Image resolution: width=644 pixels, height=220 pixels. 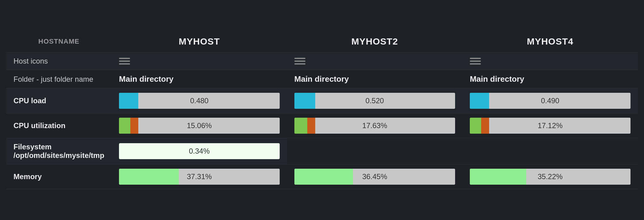 I want to click on header-row: HOSTNAME myhost myhost2 myhost4, so click(x=322, y=42).